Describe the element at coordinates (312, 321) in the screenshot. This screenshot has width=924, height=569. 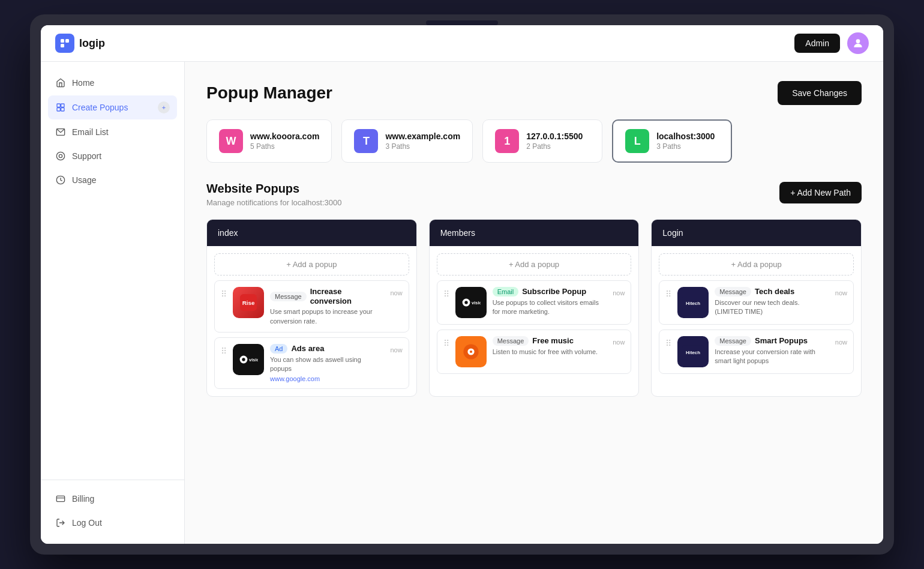
I see `popup-column-body-index: + Add a popup ⠿ Rise` at that location.